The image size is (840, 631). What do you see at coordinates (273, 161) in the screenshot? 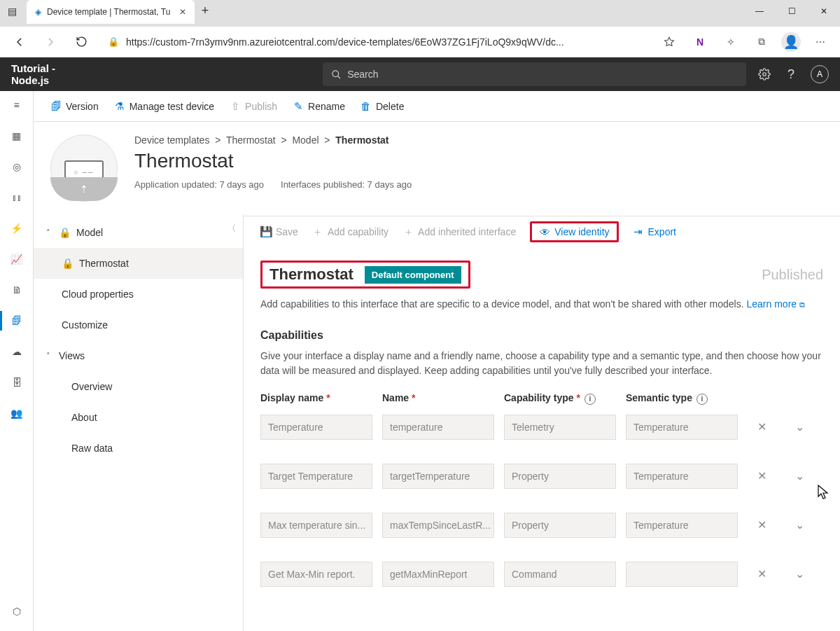
I see `page-title: Thermostat` at bounding box center [273, 161].